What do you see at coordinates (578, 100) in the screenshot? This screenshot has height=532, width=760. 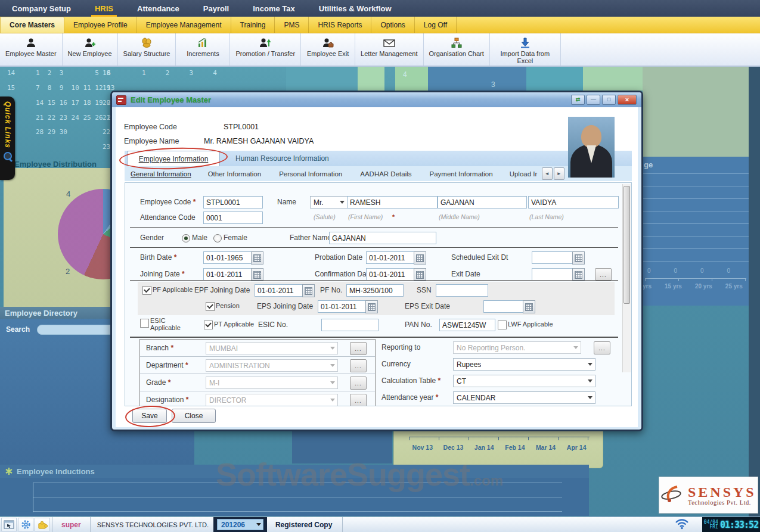 I see `window-switch-button: ⇄` at bounding box center [578, 100].